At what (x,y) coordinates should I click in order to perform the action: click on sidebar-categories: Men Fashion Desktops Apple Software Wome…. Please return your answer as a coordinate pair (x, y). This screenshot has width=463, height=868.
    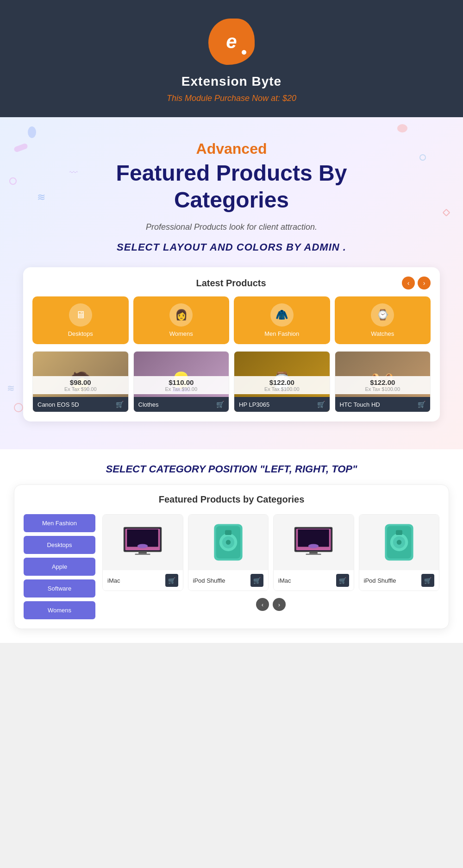
    Looking at the image, I should click on (59, 567).